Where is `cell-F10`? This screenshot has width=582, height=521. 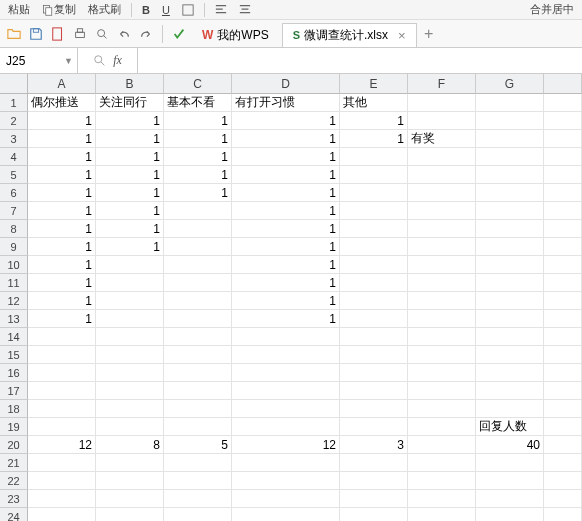
cell-F10 is located at coordinates (442, 265).